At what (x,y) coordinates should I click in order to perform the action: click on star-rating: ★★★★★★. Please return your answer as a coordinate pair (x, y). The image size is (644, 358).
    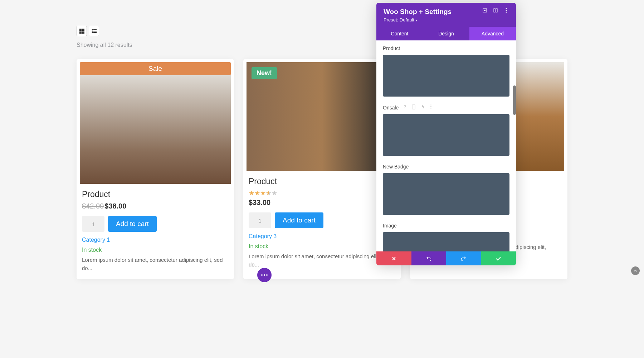
    Looking at the image, I should click on (322, 193).